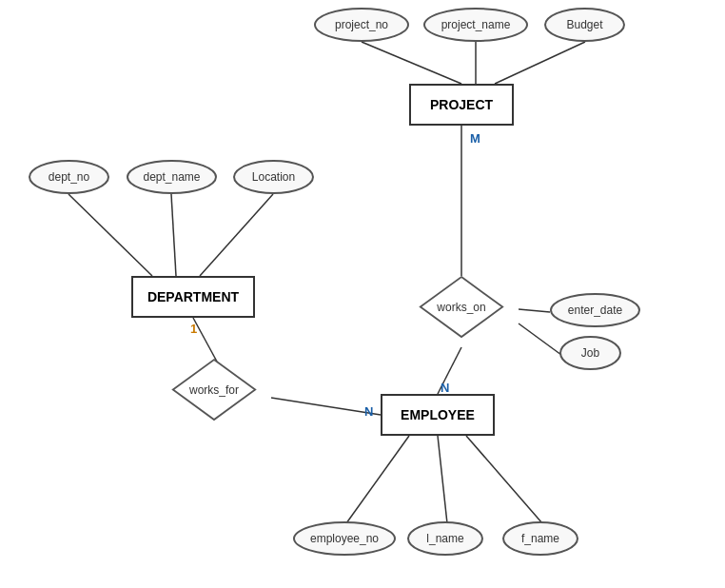 This screenshot has height=588, width=725. Describe the element at coordinates (445, 388) in the screenshot. I see `label-N-works-on: N` at that location.